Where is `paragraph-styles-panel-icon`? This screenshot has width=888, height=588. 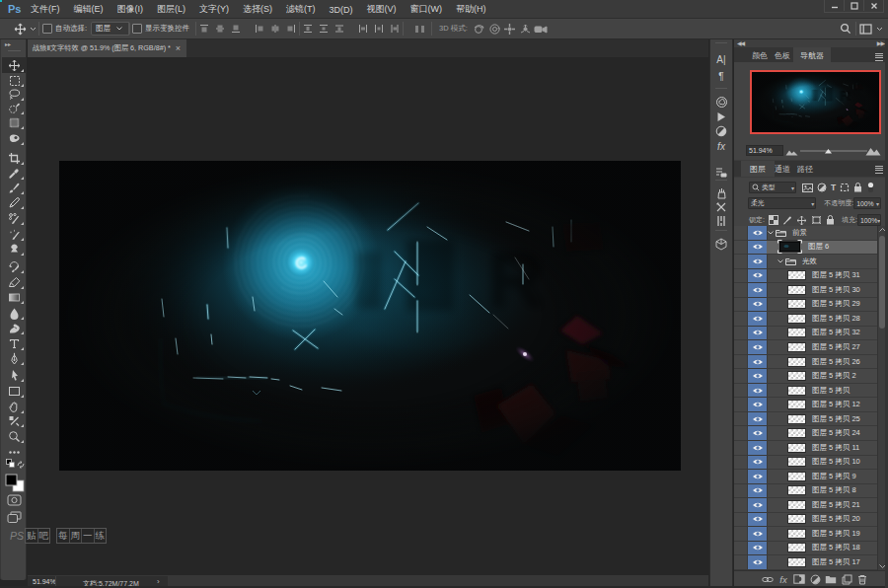
paragraph-styles-panel-icon is located at coordinates (721, 221).